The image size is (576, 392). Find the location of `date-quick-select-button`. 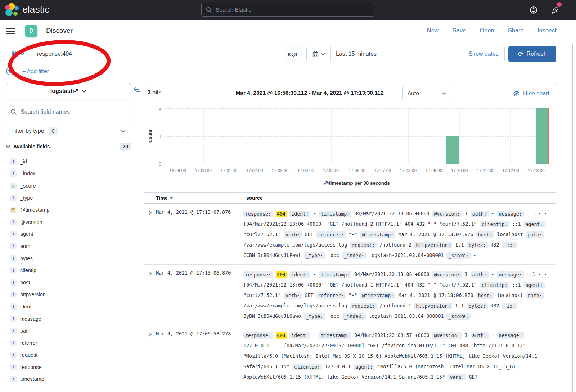

date-quick-select-button is located at coordinates (319, 54).